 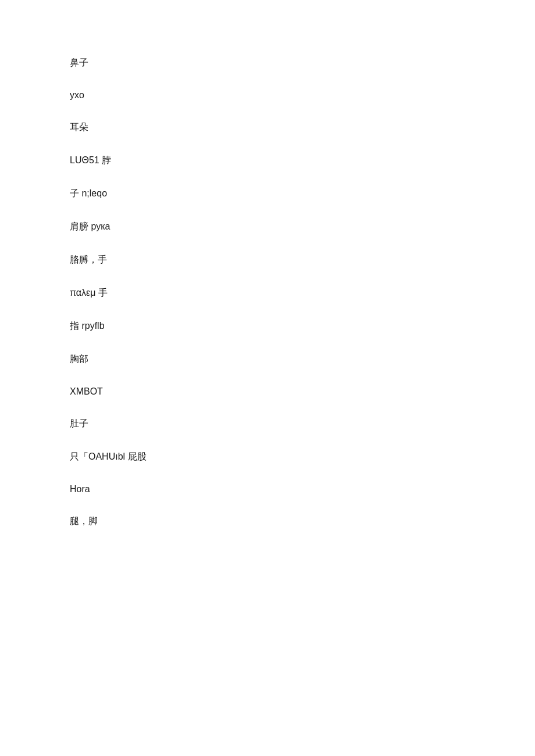 I want to click on list-item-xmbot: XMBOT, so click(x=268, y=392).